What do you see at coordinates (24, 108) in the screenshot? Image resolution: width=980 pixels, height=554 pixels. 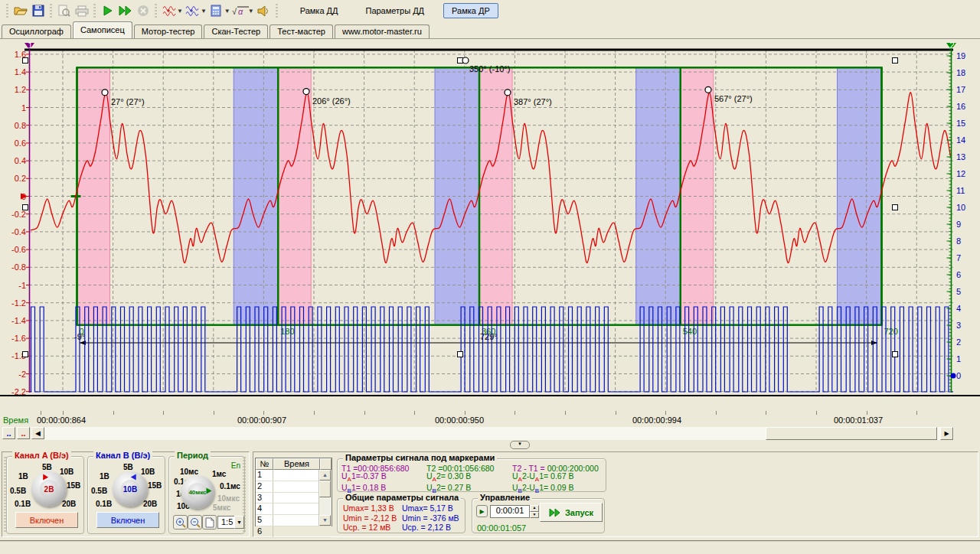 I see `left-axis-label: 1` at bounding box center [24, 108].